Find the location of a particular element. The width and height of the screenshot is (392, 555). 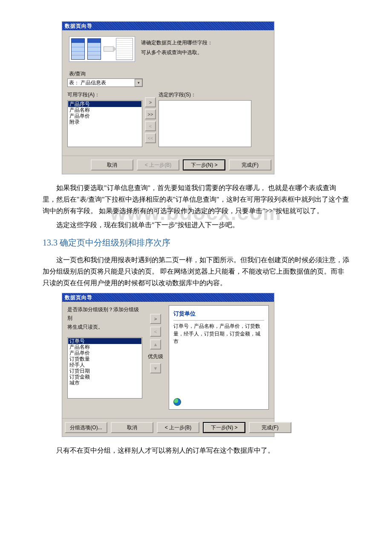

wizard-banner-graphic is located at coordinates (102, 49).